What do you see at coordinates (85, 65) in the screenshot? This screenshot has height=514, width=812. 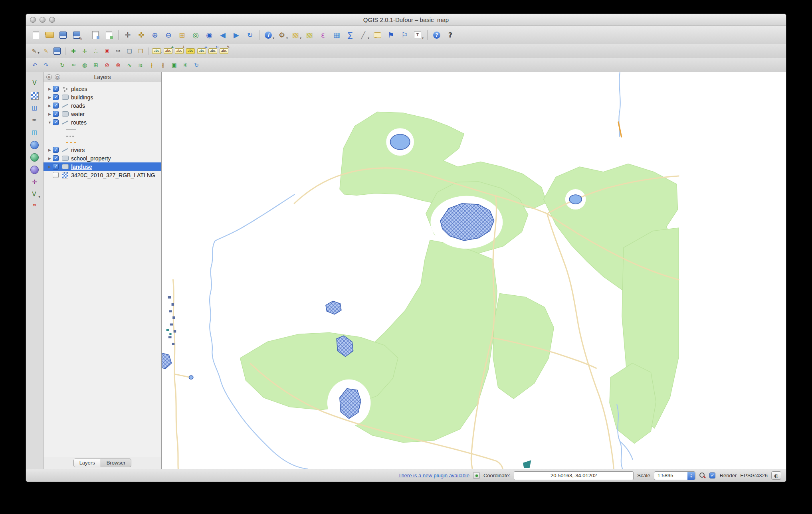 I see `add-ring-button: ◍` at bounding box center [85, 65].